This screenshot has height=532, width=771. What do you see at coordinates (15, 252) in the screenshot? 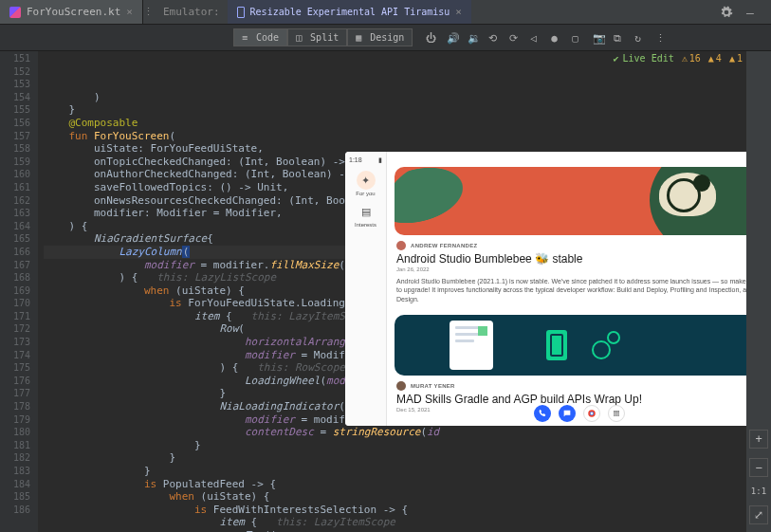
I see `line-number: 166` at bounding box center [15, 252].